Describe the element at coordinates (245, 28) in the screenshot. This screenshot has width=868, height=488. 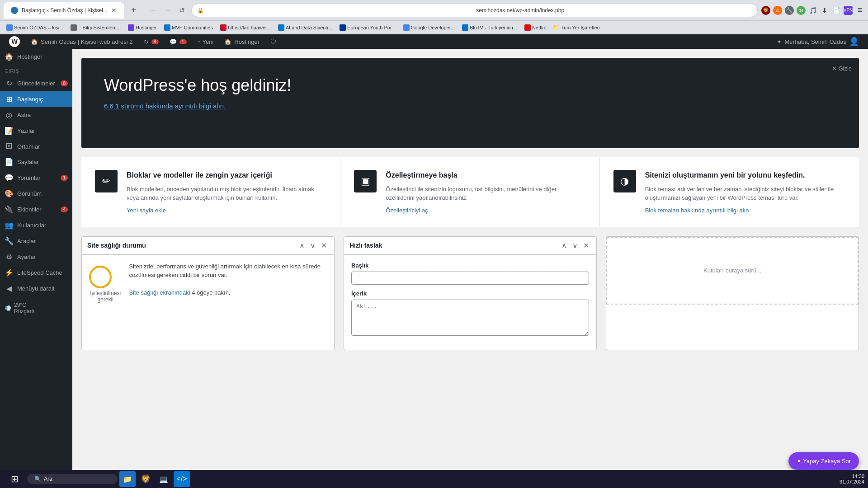
I see `bookmark-item: https://lab.huawei...` at that location.